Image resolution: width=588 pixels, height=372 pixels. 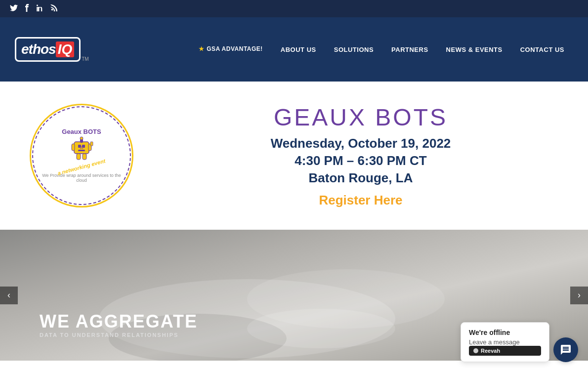 I want to click on chat-widget: We're offline Leave a message Reevah, so click(x=519, y=341).